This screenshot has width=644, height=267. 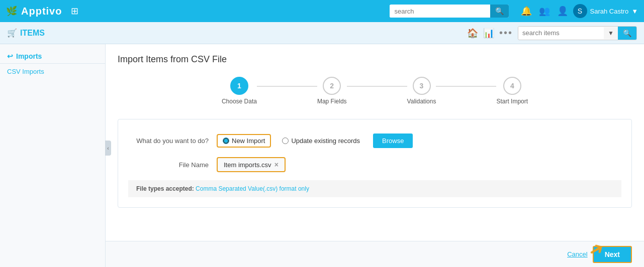 I want to click on cart-icon: 🛒, so click(x=12, y=33).